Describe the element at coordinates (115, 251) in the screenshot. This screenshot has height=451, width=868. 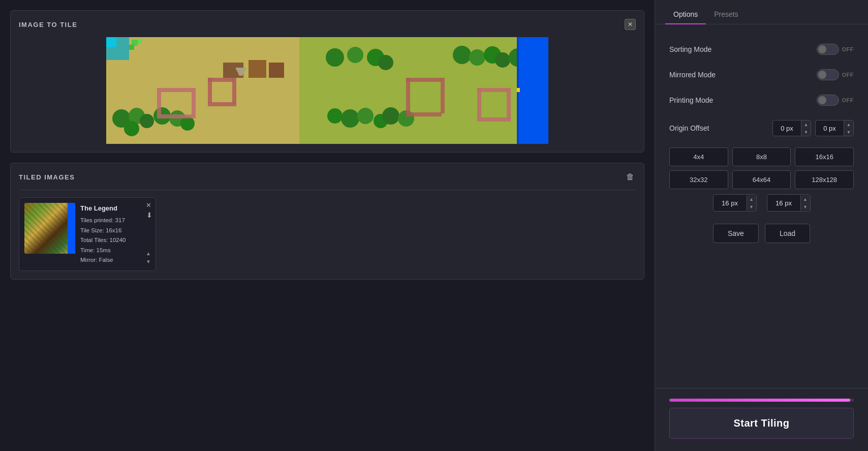
I see `time-info: Time: 15ms` at that location.